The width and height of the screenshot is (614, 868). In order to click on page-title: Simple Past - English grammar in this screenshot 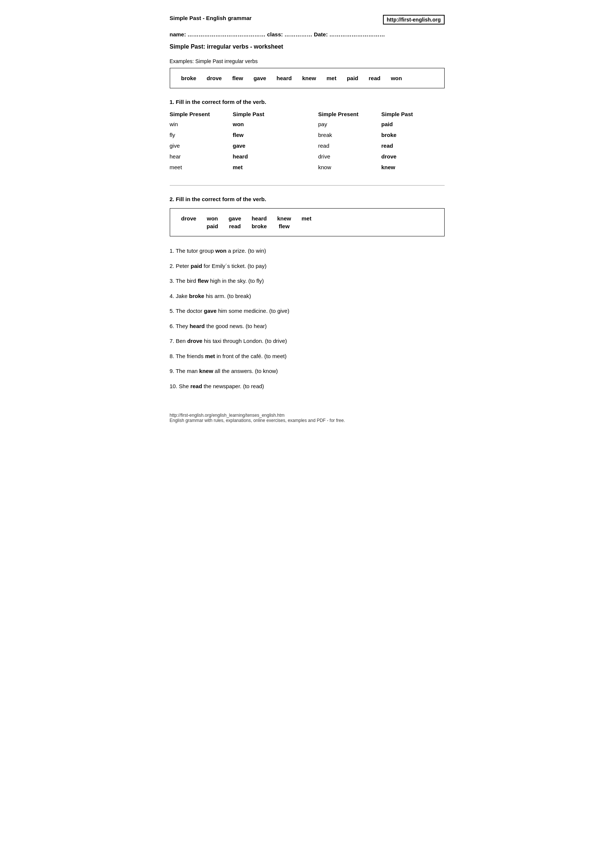, I will do `click(211, 18)`.